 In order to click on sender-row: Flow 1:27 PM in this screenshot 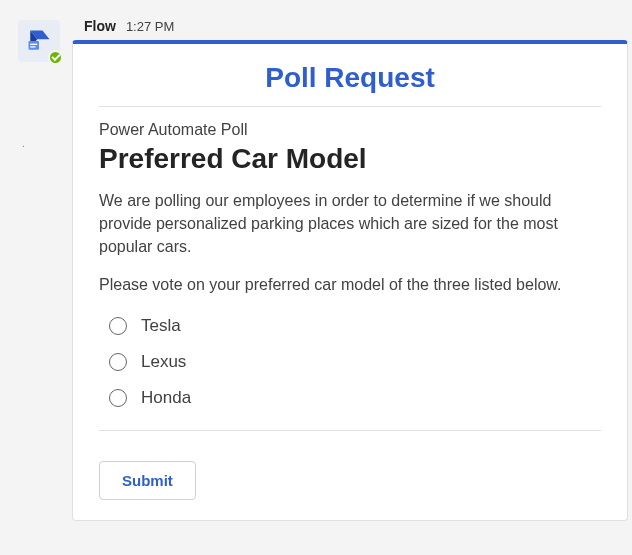, I will do `click(350, 20)`.